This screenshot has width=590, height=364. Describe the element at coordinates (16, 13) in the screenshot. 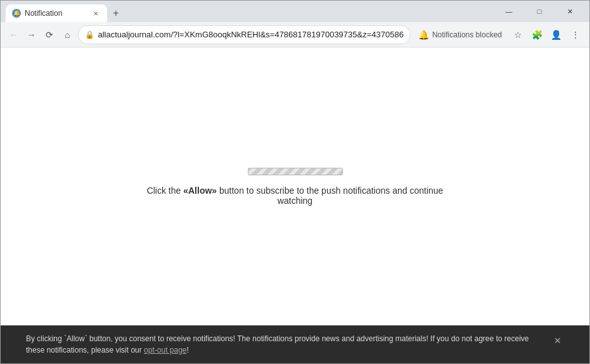

I see `tab-favicon` at that location.